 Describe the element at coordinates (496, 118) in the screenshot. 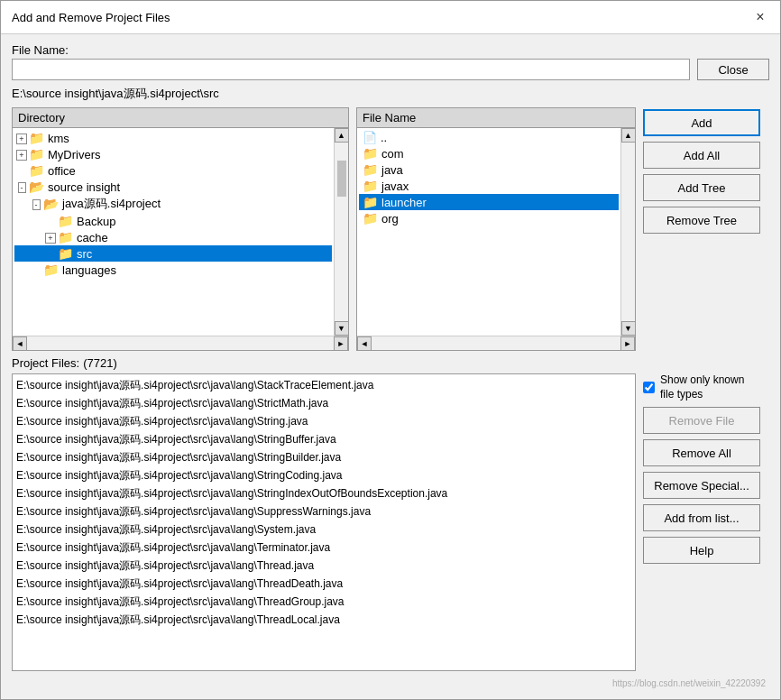

I see `file-panel-header: File Name` at that location.